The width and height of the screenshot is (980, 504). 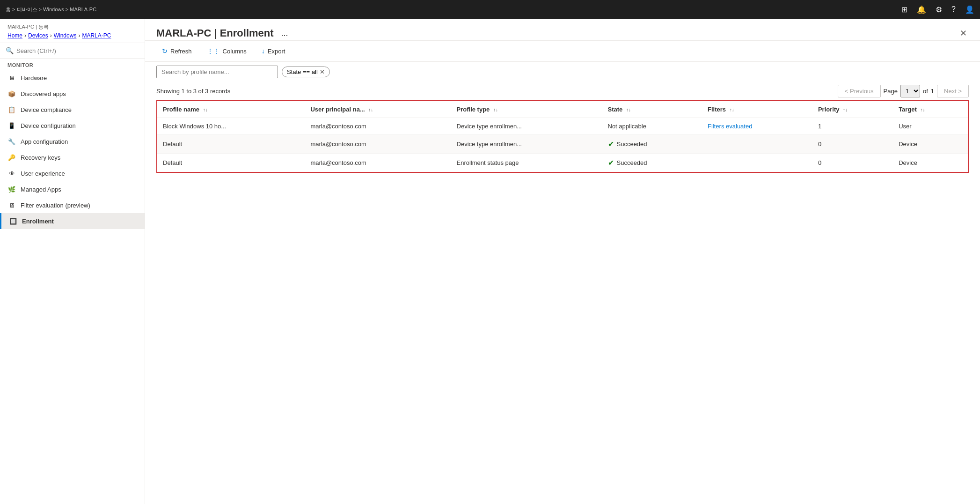 What do you see at coordinates (859, 91) in the screenshot?
I see `previous-button: < Previous` at bounding box center [859, 91].